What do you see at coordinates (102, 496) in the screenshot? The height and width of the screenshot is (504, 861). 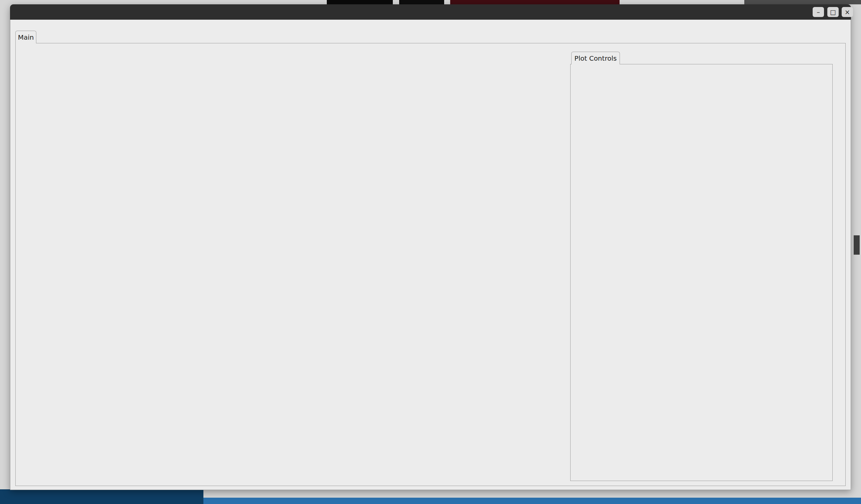 I see `taskbar-block` at bounding box center [102, 496].